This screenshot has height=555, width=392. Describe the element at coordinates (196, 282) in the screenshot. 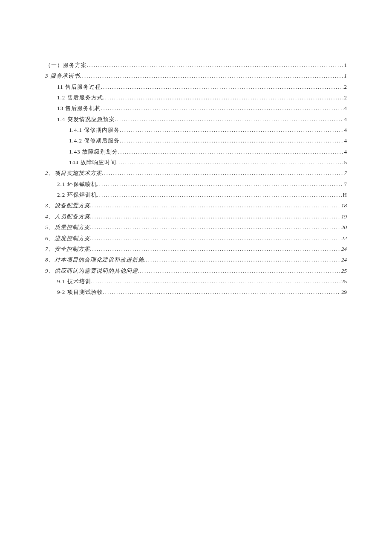

I see `toc-entry: 9.1 技术培训 25` at that location.